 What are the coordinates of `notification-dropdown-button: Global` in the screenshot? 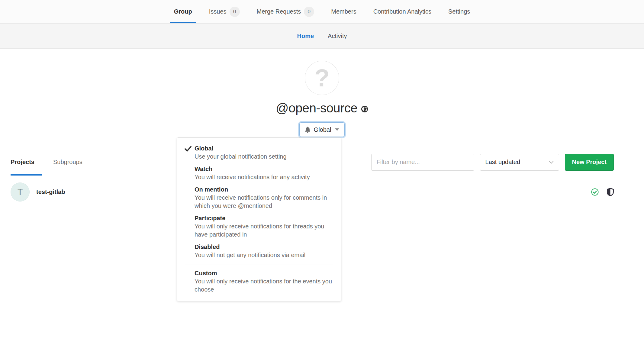 It's located at (322, 130).